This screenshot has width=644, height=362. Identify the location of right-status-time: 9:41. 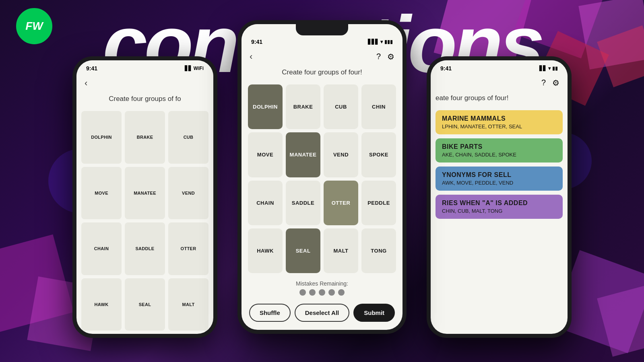
(446, 68).